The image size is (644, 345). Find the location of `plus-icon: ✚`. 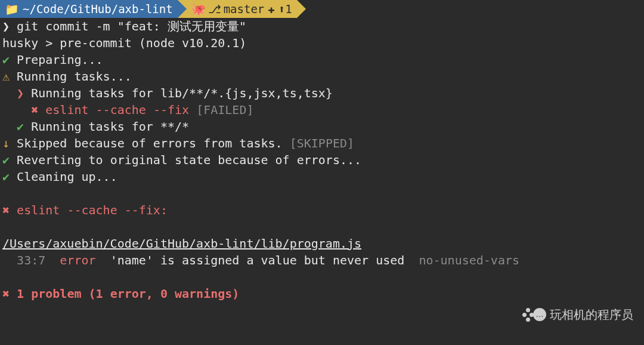

plus-icon: ✚ is located at coordinates (271, 10).